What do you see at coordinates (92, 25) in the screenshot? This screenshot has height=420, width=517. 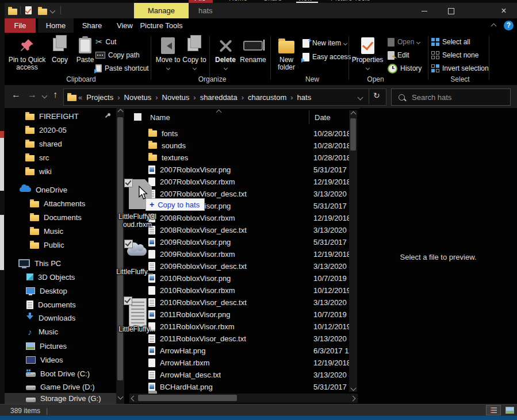 I see `tab-share: Share` at bounding box center [92, 25].